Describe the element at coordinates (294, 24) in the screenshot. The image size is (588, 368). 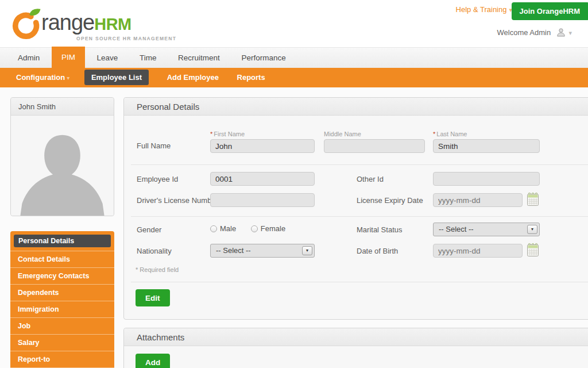
I see `top-header: rangeHRM OPEN SOURCE HR MANAGEMENT Help …` at that location.